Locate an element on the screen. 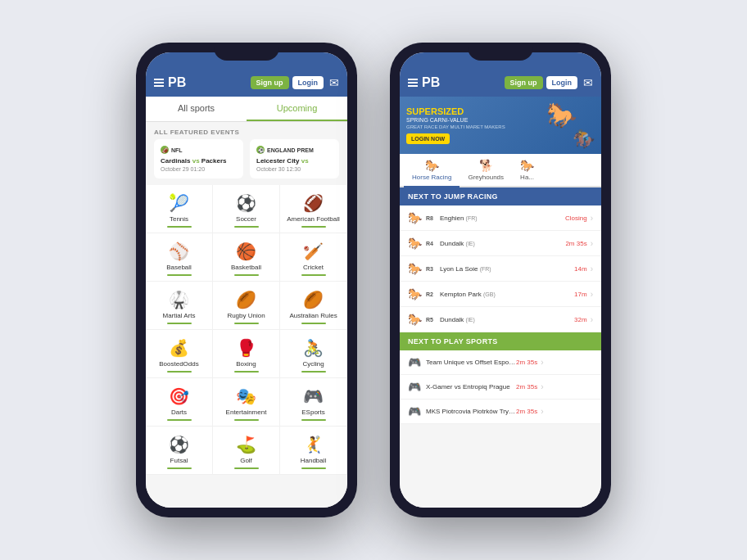  banner-horse-icon: 🐎 is located at coordinates (562, 115).